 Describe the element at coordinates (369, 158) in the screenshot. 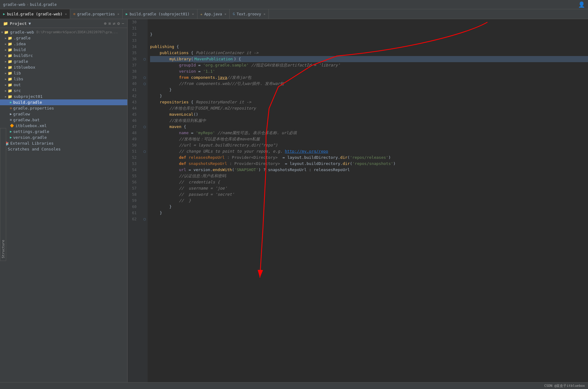

I see `code-line-52: def releasesRepoUrl : Provider<Directory…` at that location.